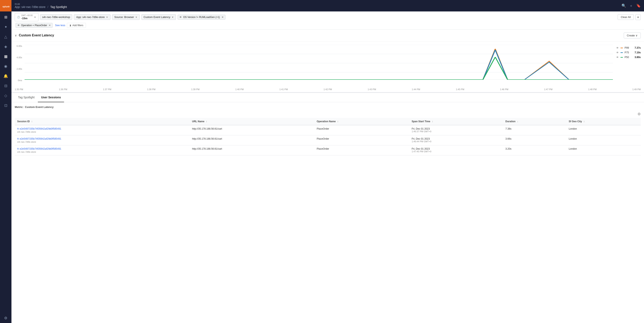  I want to click on p75-value: 7.10s, so click(637, 52).